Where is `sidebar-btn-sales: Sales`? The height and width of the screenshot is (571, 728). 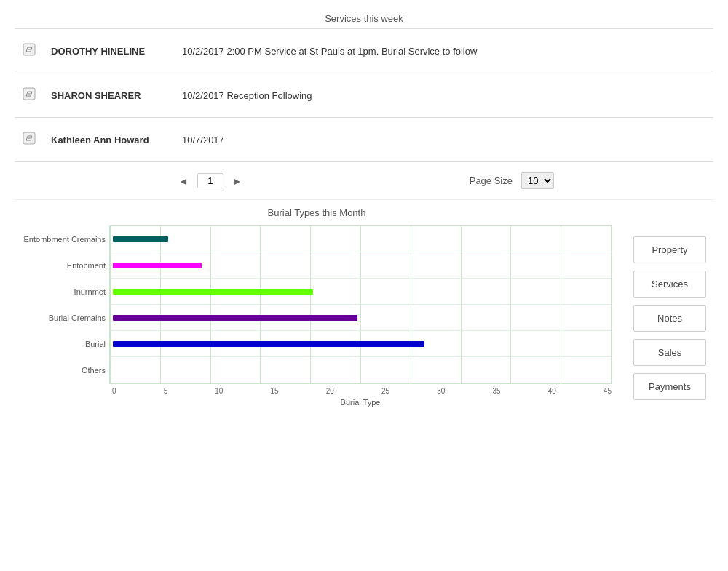 sidebar-btn-sales: Sales is located at coordinates (670, 352).